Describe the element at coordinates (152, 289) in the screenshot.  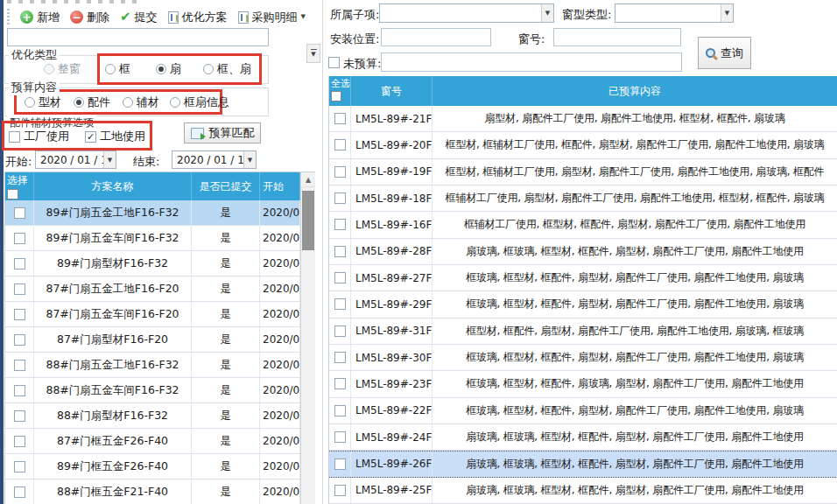
I see `plan-table-row: 87#门扇五金工地F16-F20是2020/0` at that location.